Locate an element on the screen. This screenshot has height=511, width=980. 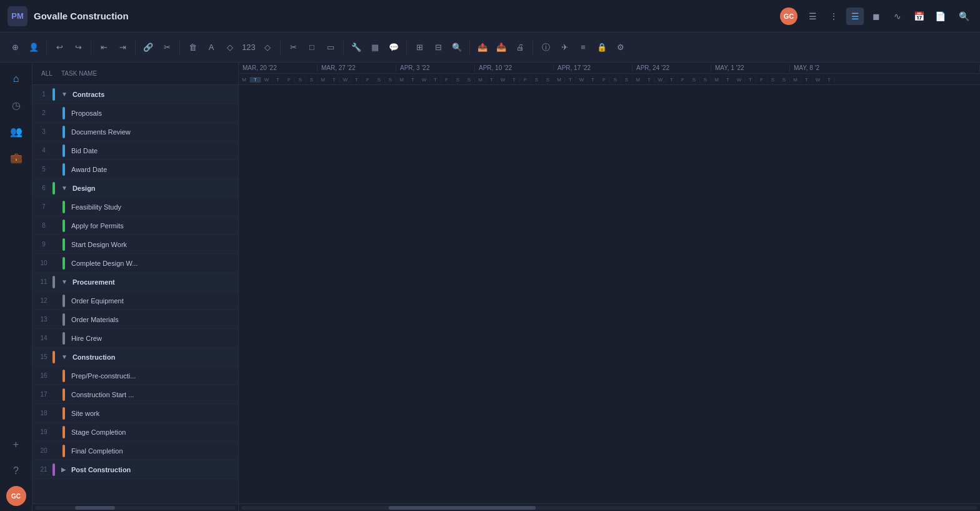
task-row: 2 Proposals is located at coordinates (135, 113).